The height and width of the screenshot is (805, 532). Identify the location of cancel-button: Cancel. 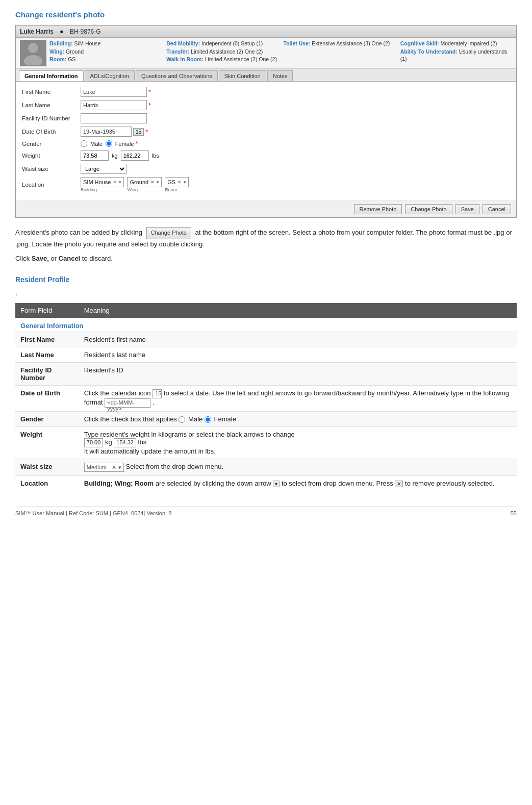
(497, 209).